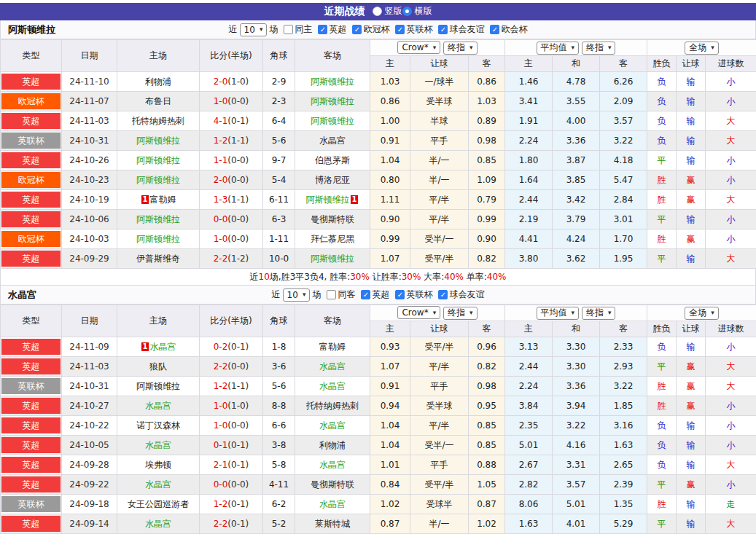  I want to click on halftime-score: (0-1), so click(238, 524).